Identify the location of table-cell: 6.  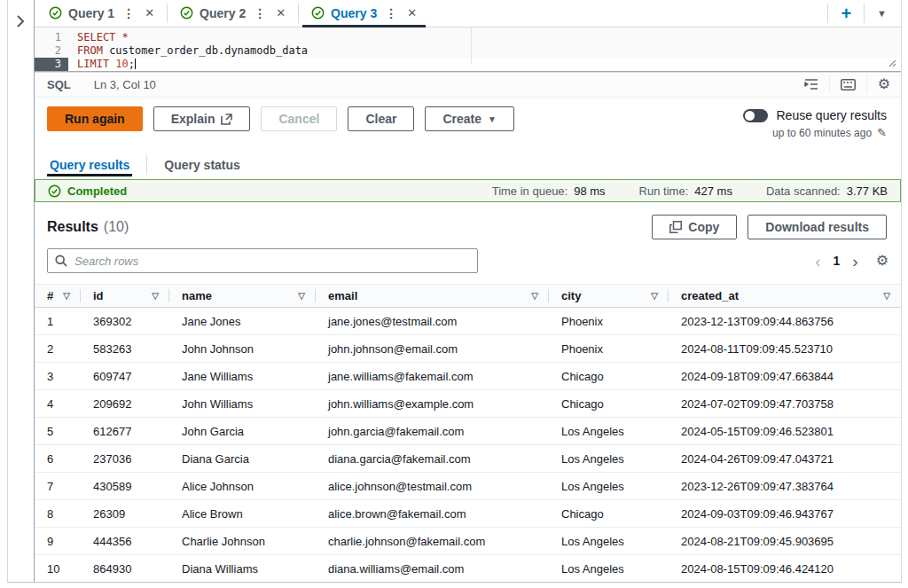
(58, 459).